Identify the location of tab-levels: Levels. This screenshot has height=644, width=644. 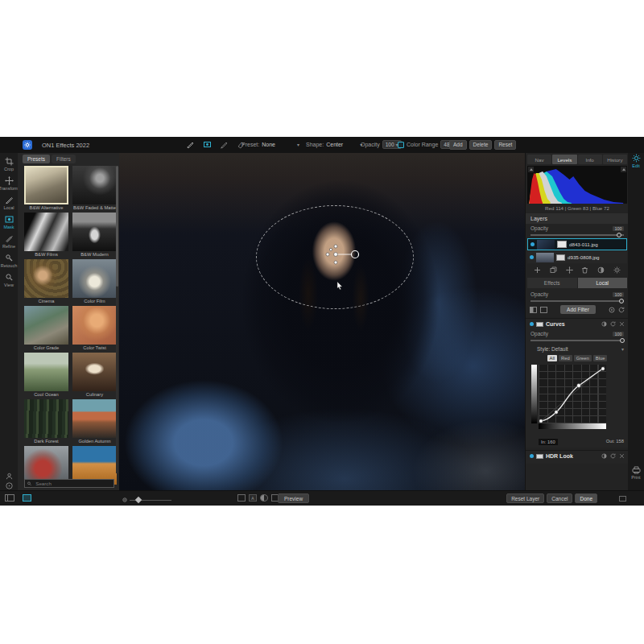
(564, 159).